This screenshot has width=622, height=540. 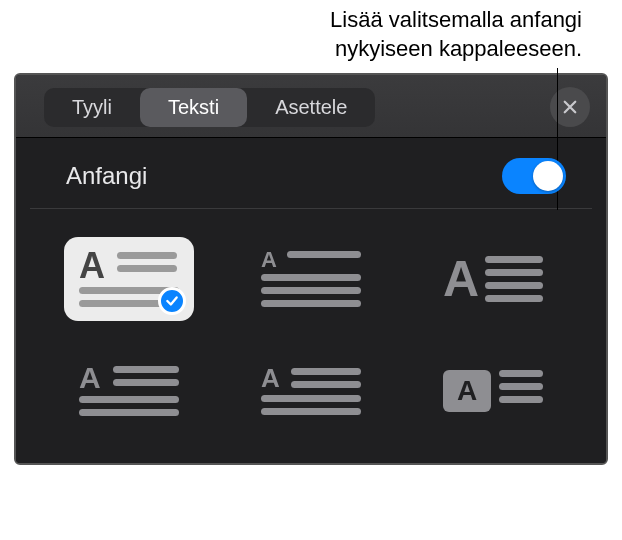 What do you see at coordinates (548, 176) in the screenshot?
I see `switch-knob` at bounding box center [548, 176].